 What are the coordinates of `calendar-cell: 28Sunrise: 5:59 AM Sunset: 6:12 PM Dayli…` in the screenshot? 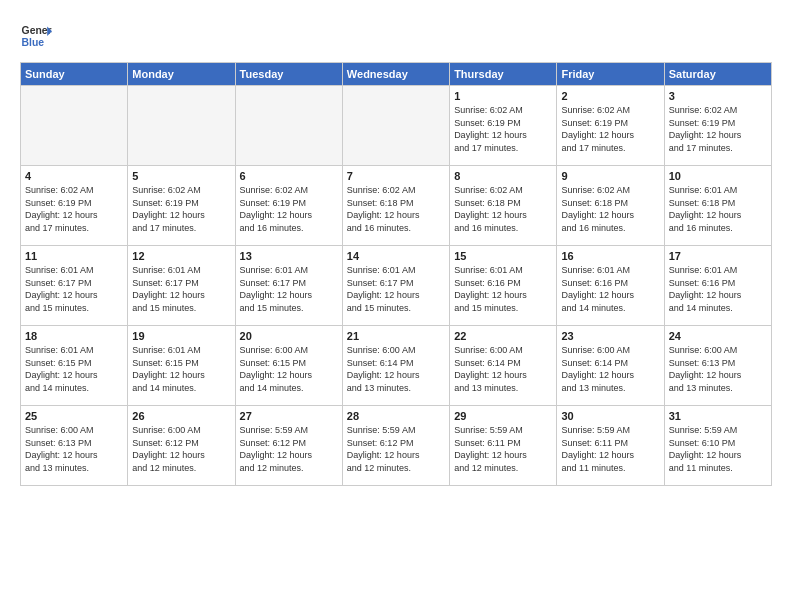 It's located at (396, 446).